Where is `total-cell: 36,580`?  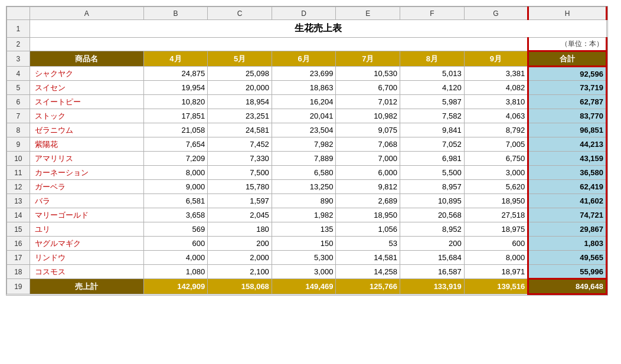
total-cell: 36,580 is located at coordinates (568, 173).